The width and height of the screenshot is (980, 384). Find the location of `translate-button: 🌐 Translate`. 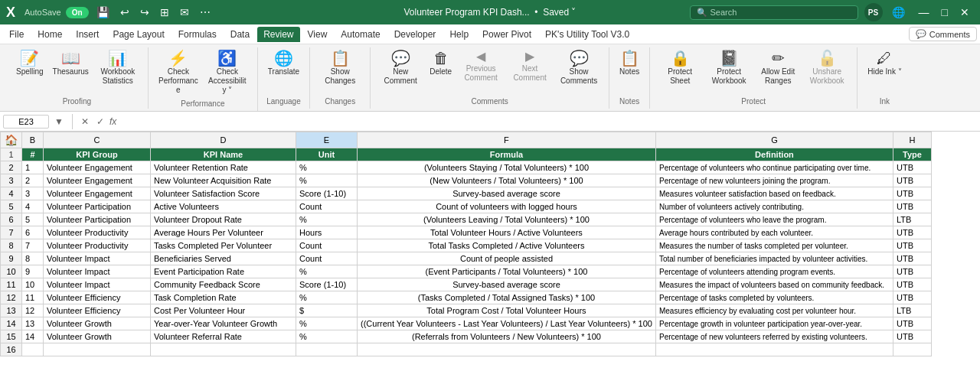

translate-button: 🌐 Translate is located at coordinates (283, 63).